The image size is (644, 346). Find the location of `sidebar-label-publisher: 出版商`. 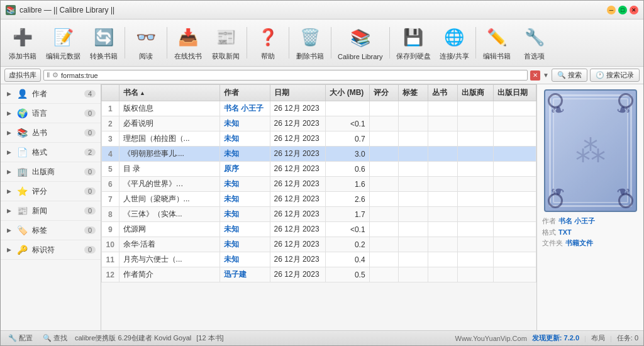

sidebar-label-publisher: 出版商 is located at coordinates (57, 172).